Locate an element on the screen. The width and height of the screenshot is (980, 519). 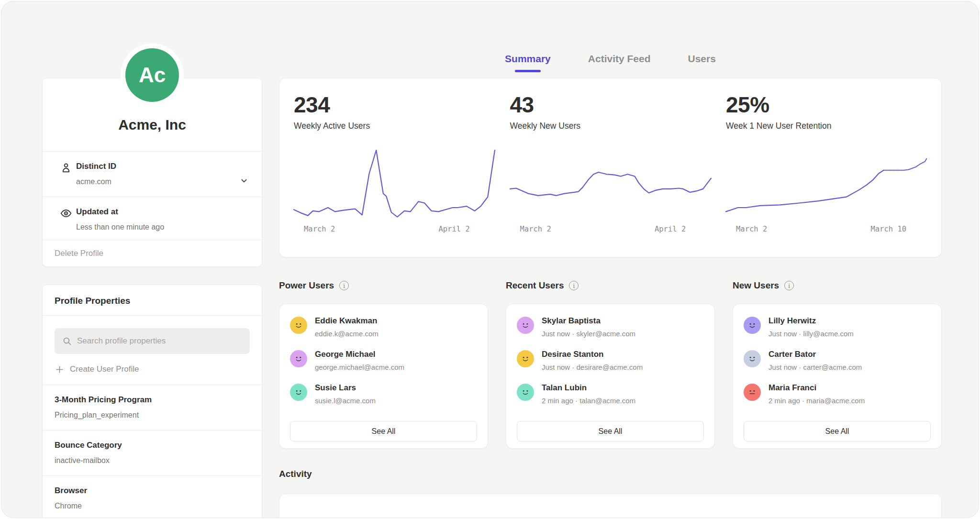
user-detail: Just now · lilly@acme.com is located at coordinates (811, 334).